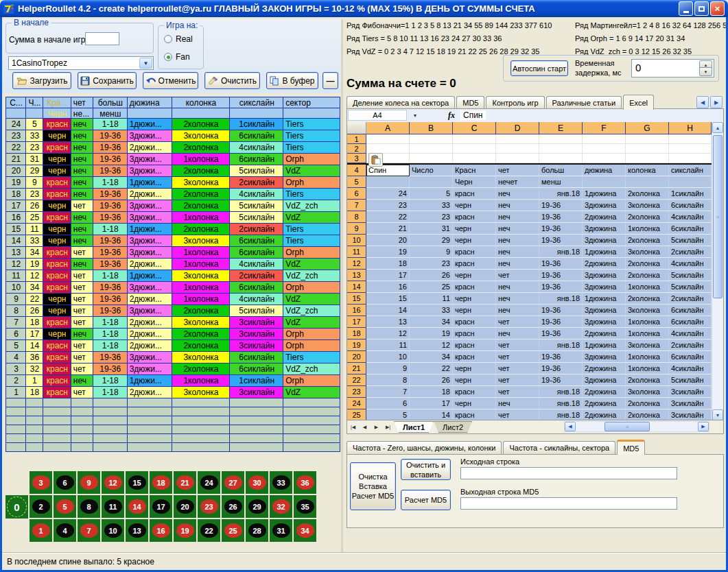 This screenshot has height=572, width=728. What do you see at coordinates (388, 240) in the screenshot?
I see `excel-cell: 20` at bounding box center [388, 240].